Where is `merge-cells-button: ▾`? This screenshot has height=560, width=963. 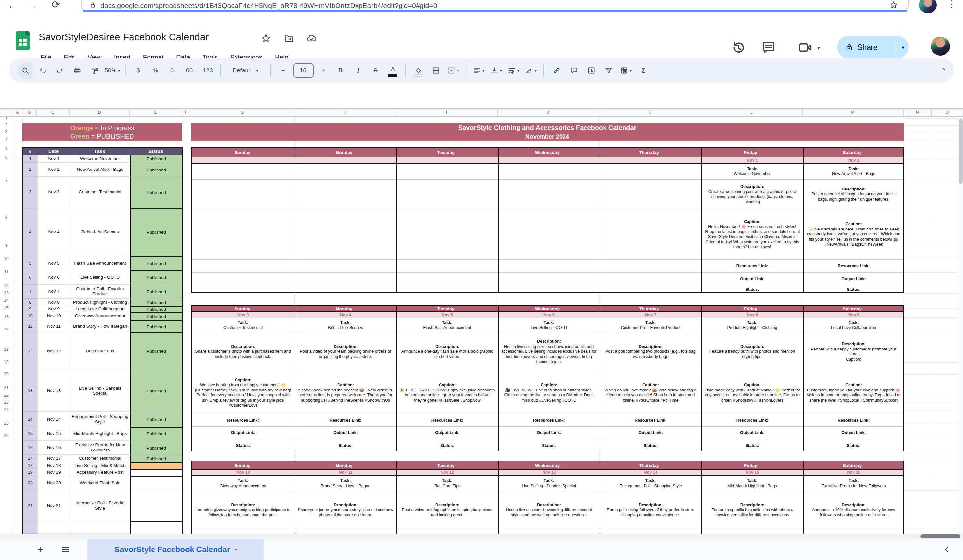
merge-cells-button: ▾ is located at coordinates (453, 70).